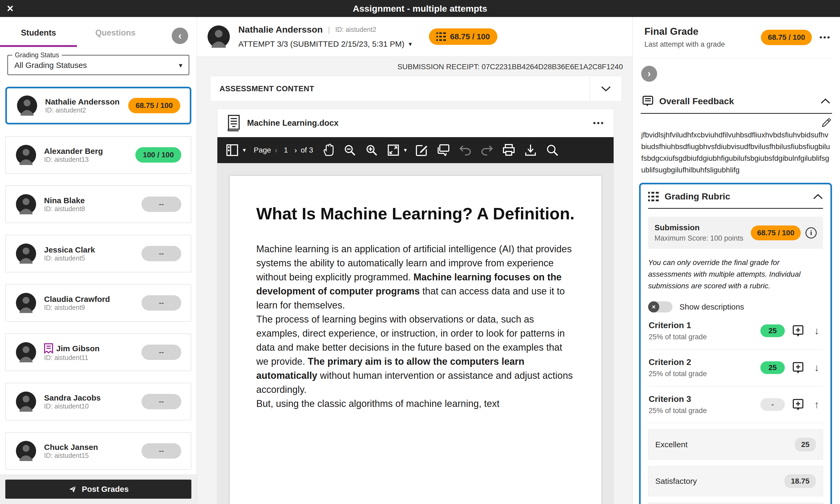 Image resolution: width=840 pixels, height=504 pixels. Describe the element at coordinates (703, 238) in the screenshot. I see `submission-max-score: Maximum Score: 100 points` at that location.